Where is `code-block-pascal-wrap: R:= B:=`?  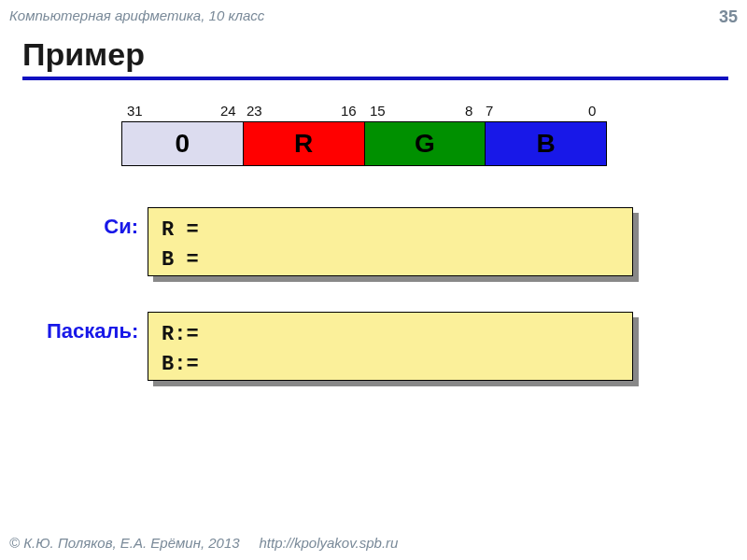
code-block-pascal-wrap: R:= B:= is located at coordinates (390, 346).